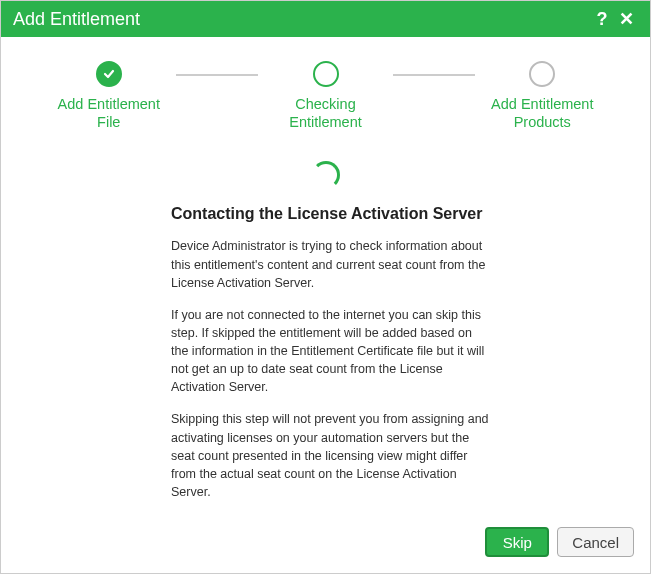 The height and width of the screenshot is (574, 651). I want to click on dialog-footer: Skip Cancel, so click(326, 544).